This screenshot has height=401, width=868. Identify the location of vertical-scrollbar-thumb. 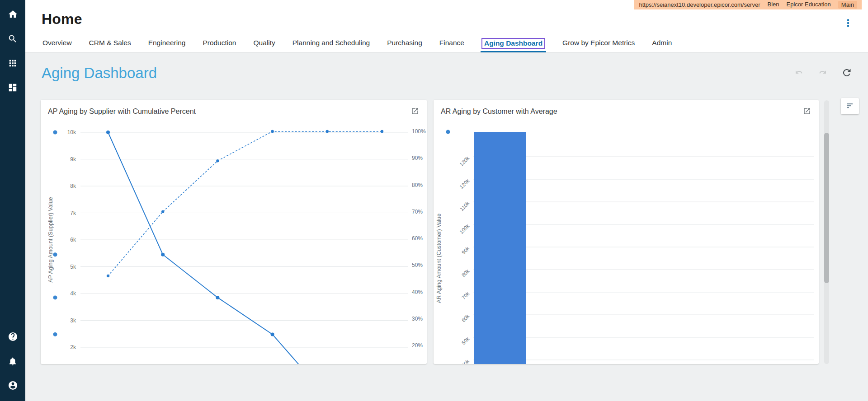
(826, 208).